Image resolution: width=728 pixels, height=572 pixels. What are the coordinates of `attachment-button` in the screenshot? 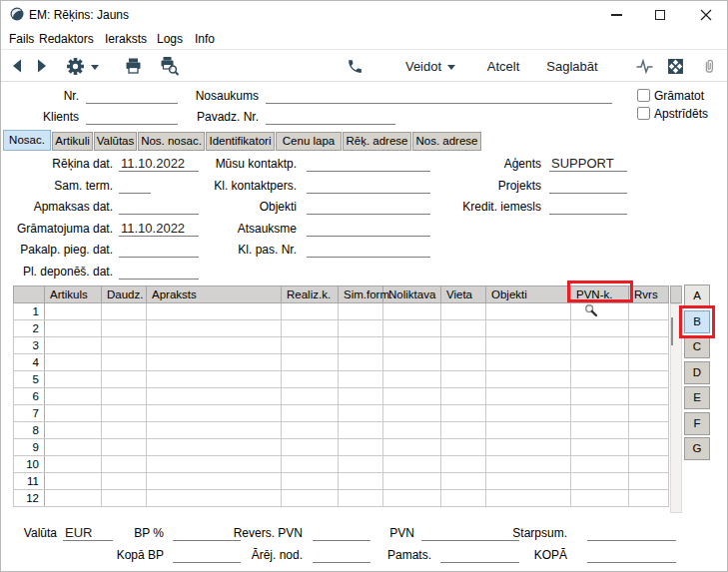 It's located at (709, 66).